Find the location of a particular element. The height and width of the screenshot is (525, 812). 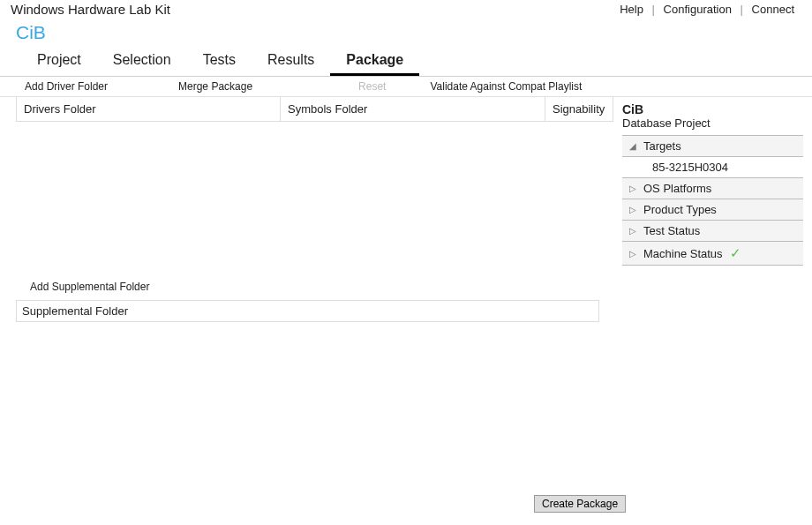

add-supplemental-folder-button: Add Supplemental Folder is located at coordinates (307, 287).